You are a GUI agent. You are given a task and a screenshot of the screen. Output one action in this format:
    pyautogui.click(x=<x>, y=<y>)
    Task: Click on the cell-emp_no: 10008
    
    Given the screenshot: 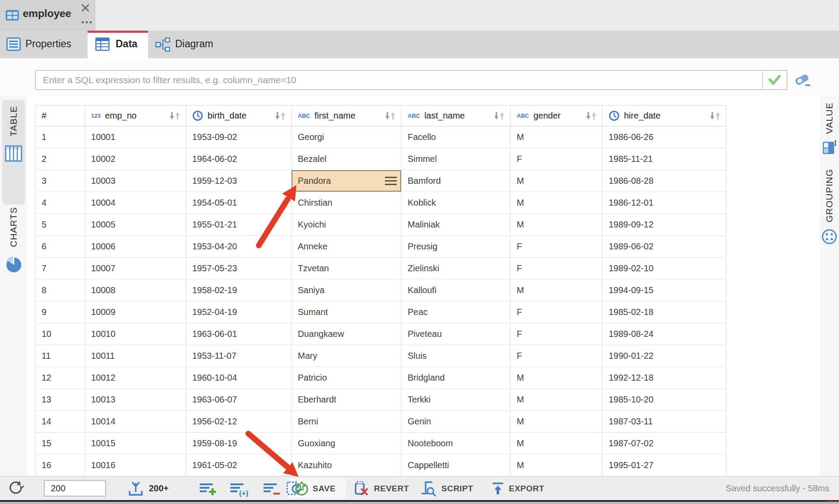 What is the action you would take?
    pyautogui.click(x=136, y=290)
    